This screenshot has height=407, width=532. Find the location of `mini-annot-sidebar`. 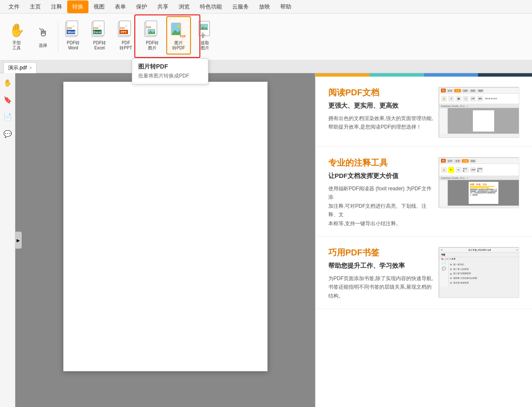

mini-annot-sidebar is located at coordinates (444, 193).